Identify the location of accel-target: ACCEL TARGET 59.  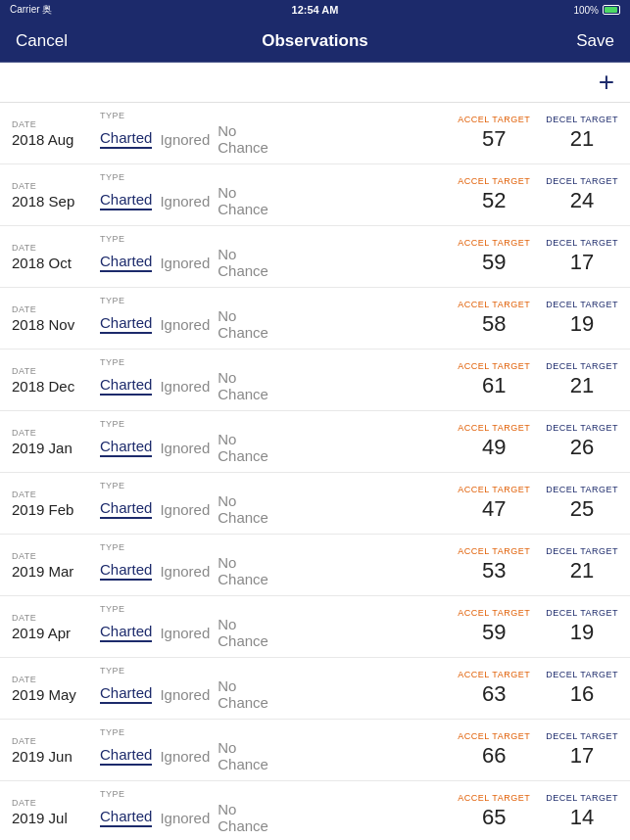
(494, 627).